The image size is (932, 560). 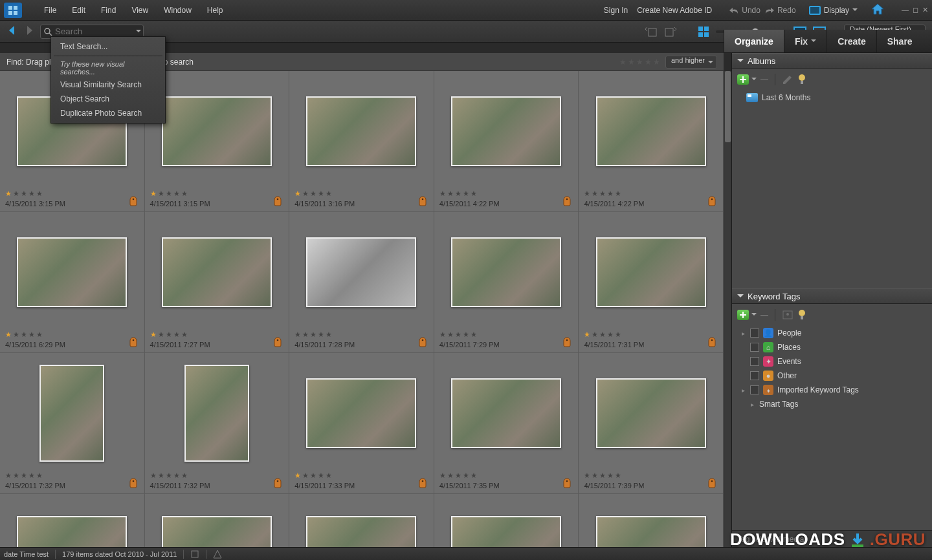 What do you see at coordinates (802, 80) in the screenshot?
I see `tips-icon` at bounding box center [802, 80].